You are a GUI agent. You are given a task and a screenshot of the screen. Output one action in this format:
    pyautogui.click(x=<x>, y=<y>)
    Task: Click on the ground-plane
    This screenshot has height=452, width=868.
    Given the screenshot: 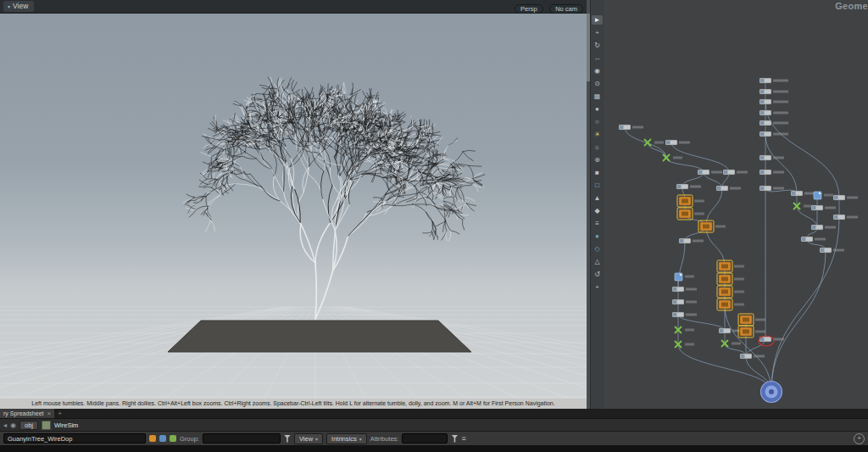 What is the action you would take?
    pyautogui.click(x=320, y=336)
    